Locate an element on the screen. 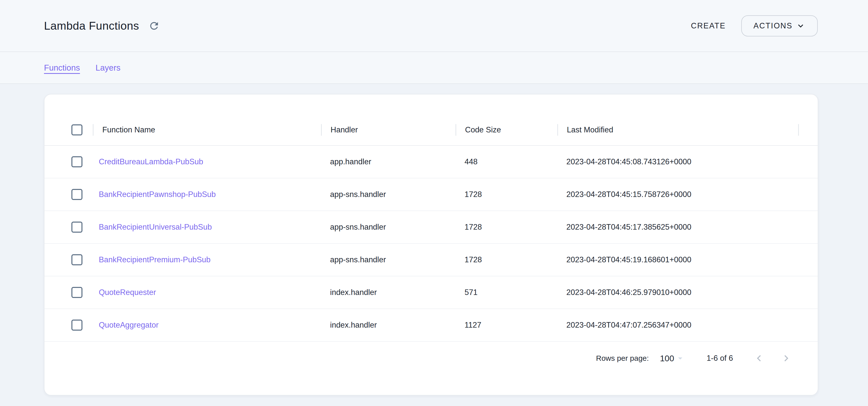 The width and height of the screenshot is (868, 406). column-header-code-size: Code Size is located at coordinates (506, 130).